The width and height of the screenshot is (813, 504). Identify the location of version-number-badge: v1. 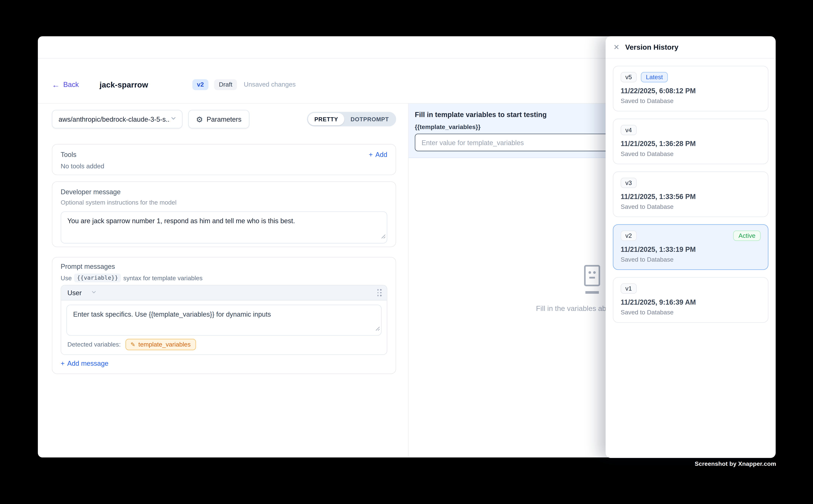
(629, 289).